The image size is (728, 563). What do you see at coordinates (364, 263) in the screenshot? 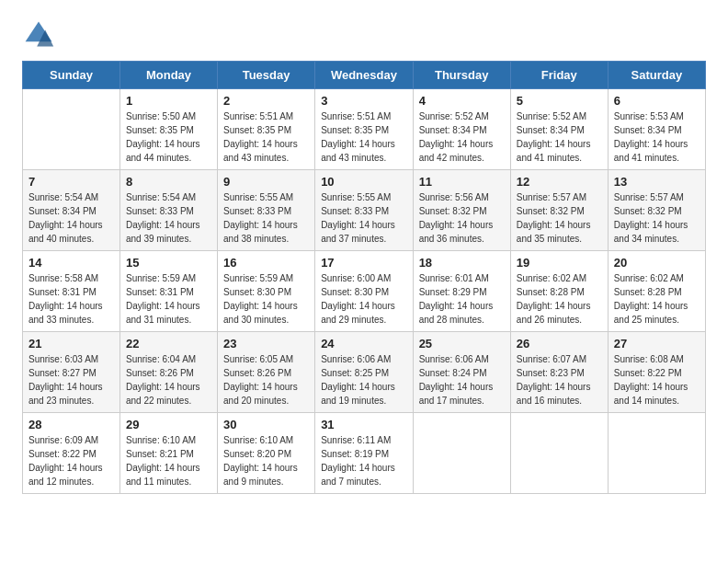
I see `day-number: 17` at bounding box center [364, 263].